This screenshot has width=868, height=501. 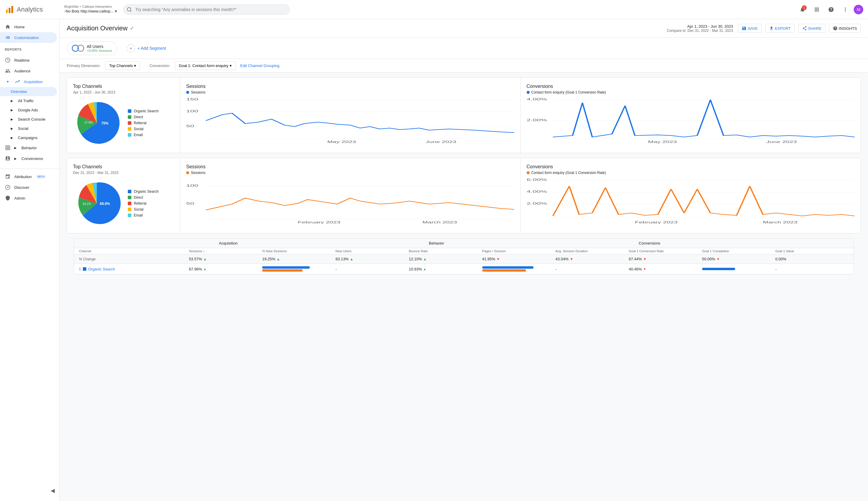 What do you see at coordinates (91, 9) in the screenshot?
I see `account-selector: BrightSite > Calliope-Interpreters -No B…` at bounding box center [91, 9].